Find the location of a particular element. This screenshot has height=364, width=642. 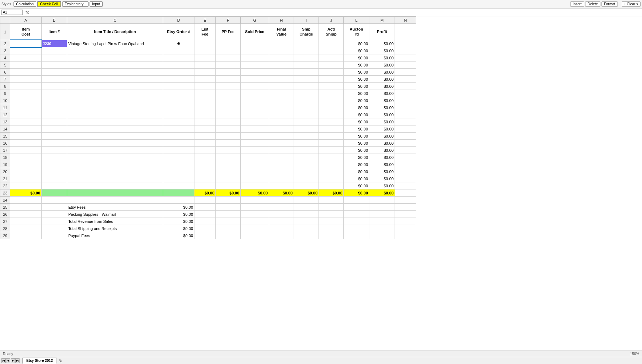

cell-I8 is located at coordinates (306, 86).